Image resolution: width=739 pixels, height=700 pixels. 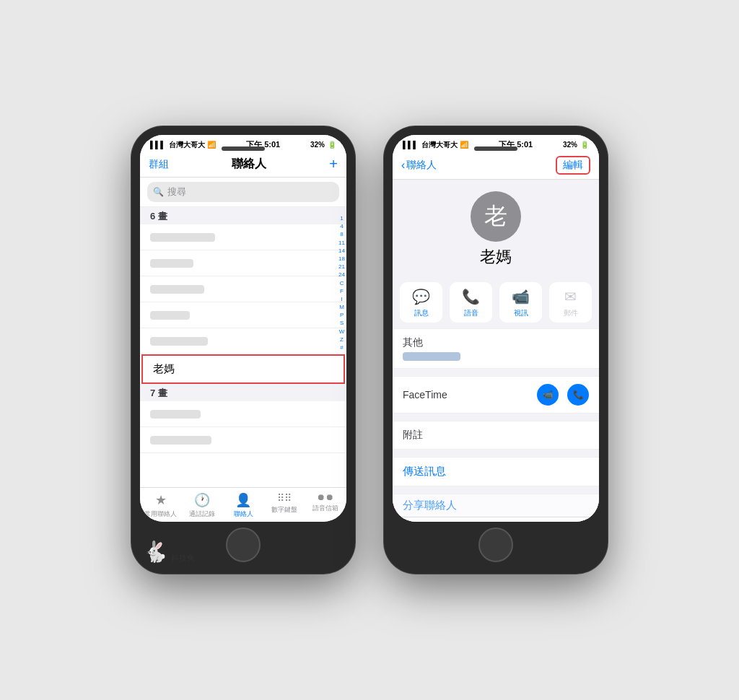 What do you see at coordinates (496, 302) in the screenshot?
I see `action-row: 💬 訊息 📞 語音 📹 視訊 ✉ 郵件` at bounding box center [496, 302].